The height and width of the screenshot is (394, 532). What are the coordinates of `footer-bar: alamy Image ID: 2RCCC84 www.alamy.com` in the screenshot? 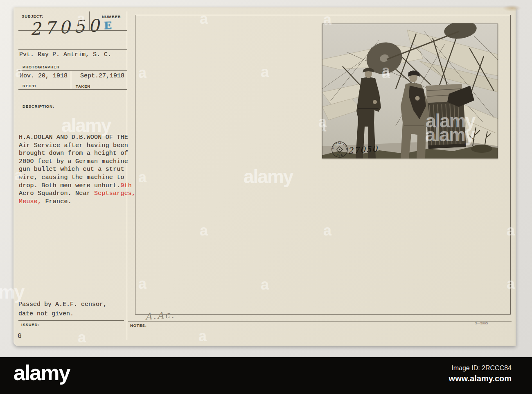 It's located at (266, 376).